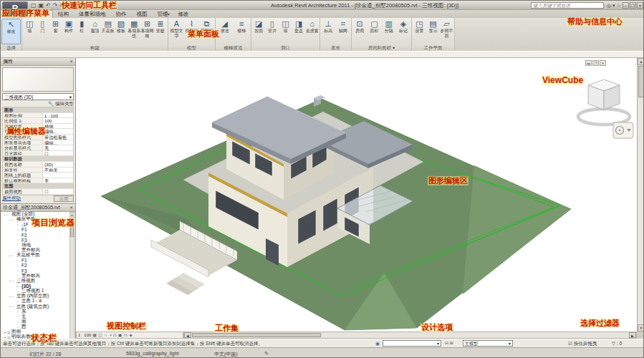 This screenshot has width=644, height=358. What do you see at coordinates (360, 32) in the screenshot?
I see `ribbon-button: ⊡房间` at bounding box center [360, 32].